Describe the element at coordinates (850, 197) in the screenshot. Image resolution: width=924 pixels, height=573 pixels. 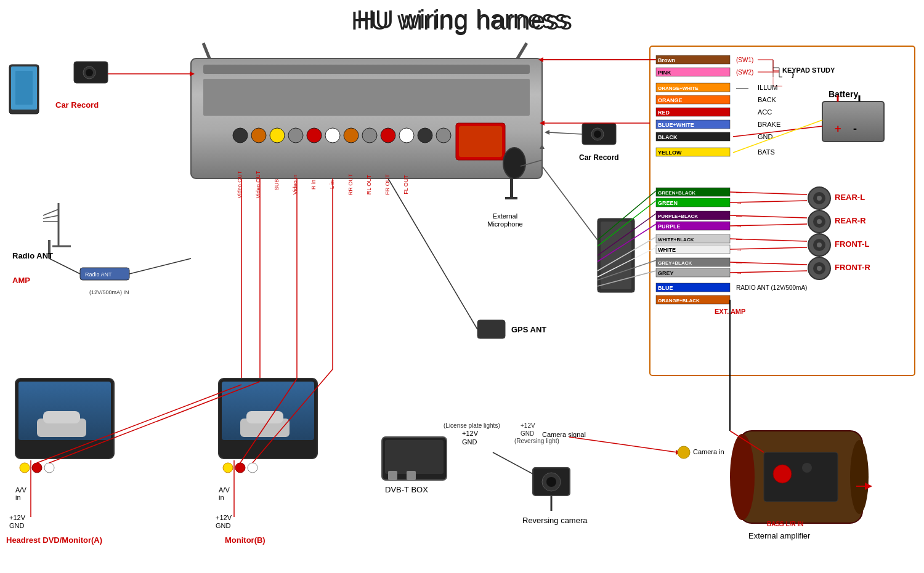
I see `svg-text: REAR-L` at that location.